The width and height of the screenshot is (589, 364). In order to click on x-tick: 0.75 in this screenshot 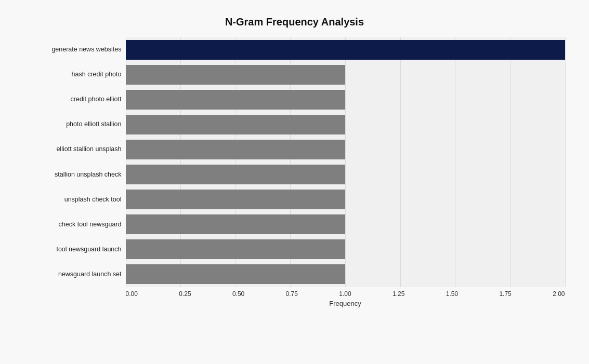, I will do `click(292, 294)`.